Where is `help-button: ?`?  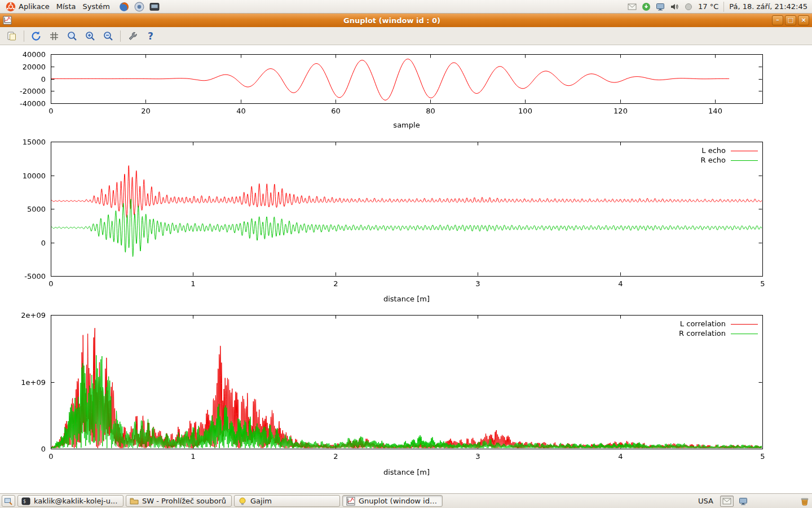
help-button: ? is located at coordinates (151, 36).